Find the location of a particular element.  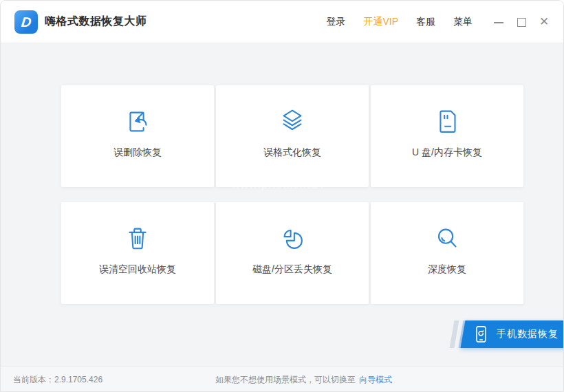

customer-service-button: 客服 is located at coordinates (426, 22).